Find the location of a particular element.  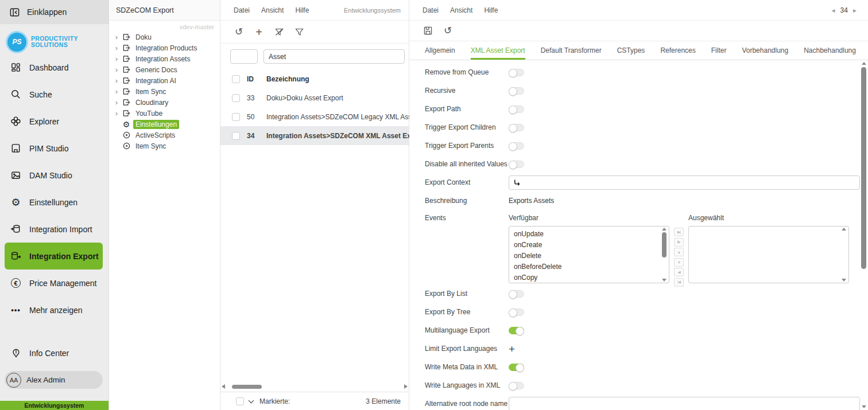

sidebar-item-mehr-anzeigen: ••• Mehr anzeigen is located at coordinates (54, 310).